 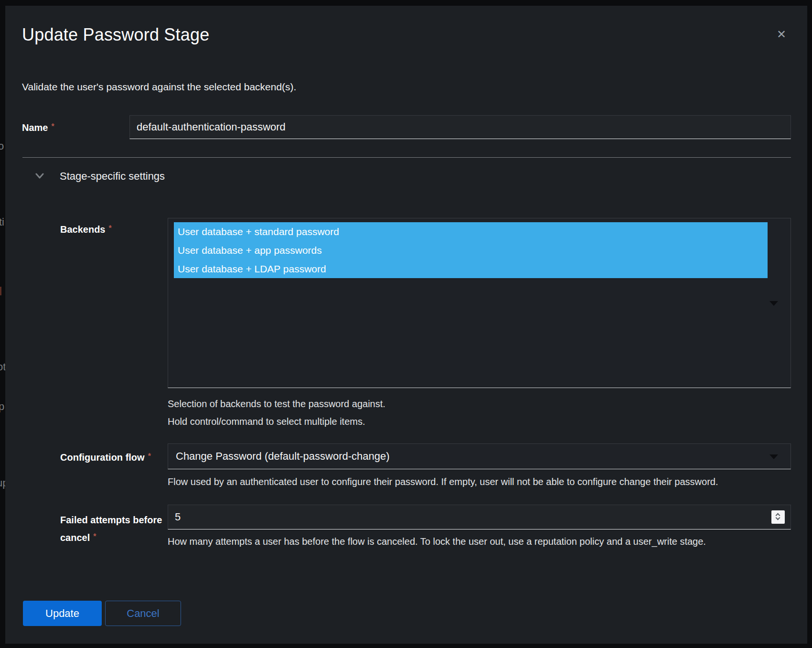 I want to click on failed-attempts-label: Failed attempts before cancel*, so click(x=117, y=529).